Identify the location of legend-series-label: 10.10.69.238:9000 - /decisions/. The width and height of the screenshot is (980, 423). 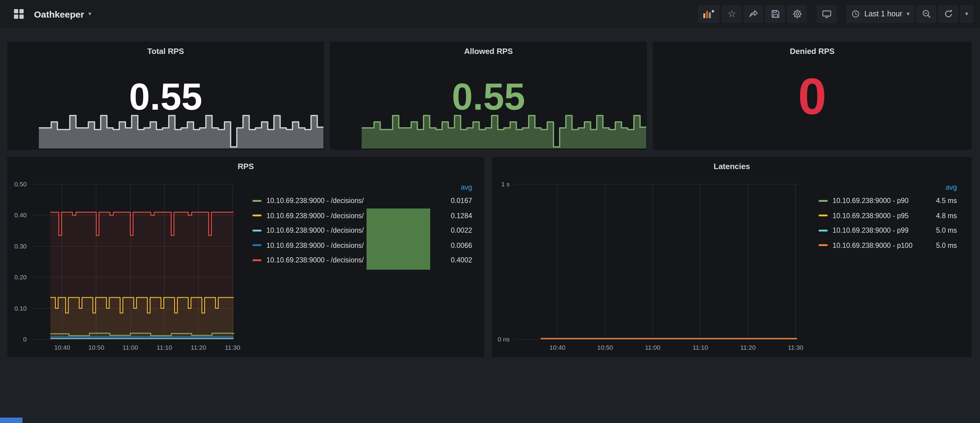
(350, 201).